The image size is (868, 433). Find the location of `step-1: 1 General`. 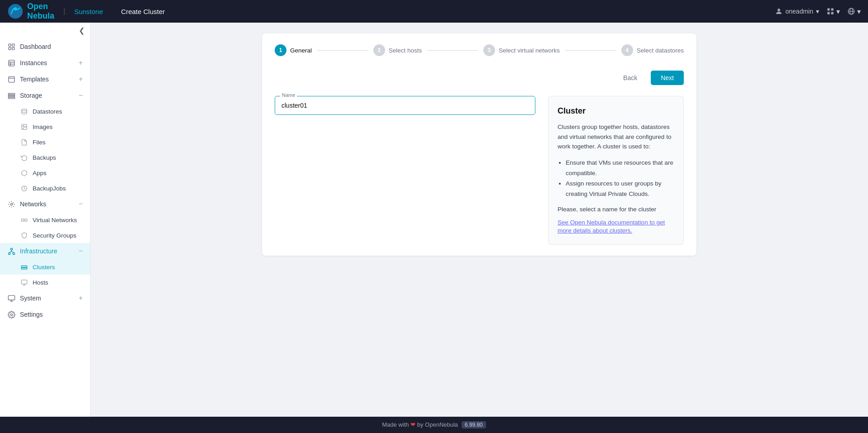

step-1: 1 General is located at coordinates (293, 50).